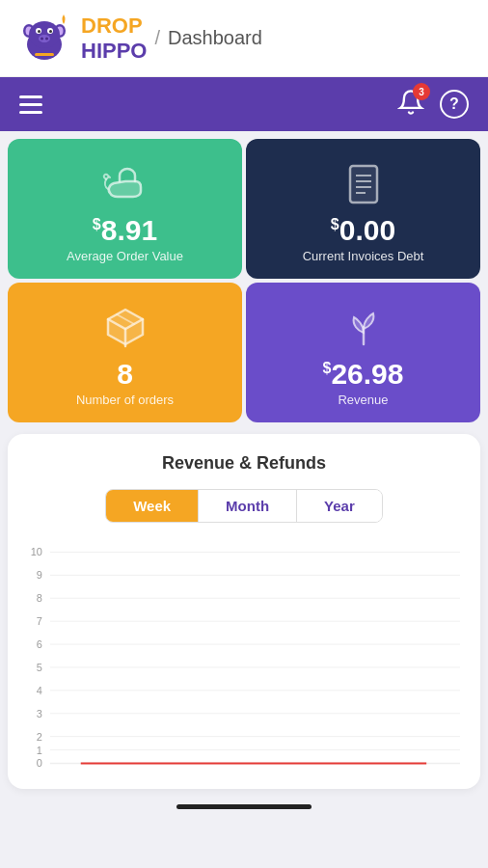  What do you see at coordinates (363, 353) in the screenshot?
I see `stat-revenue: $26.98 Revenue` at bounding box center [363, 353].